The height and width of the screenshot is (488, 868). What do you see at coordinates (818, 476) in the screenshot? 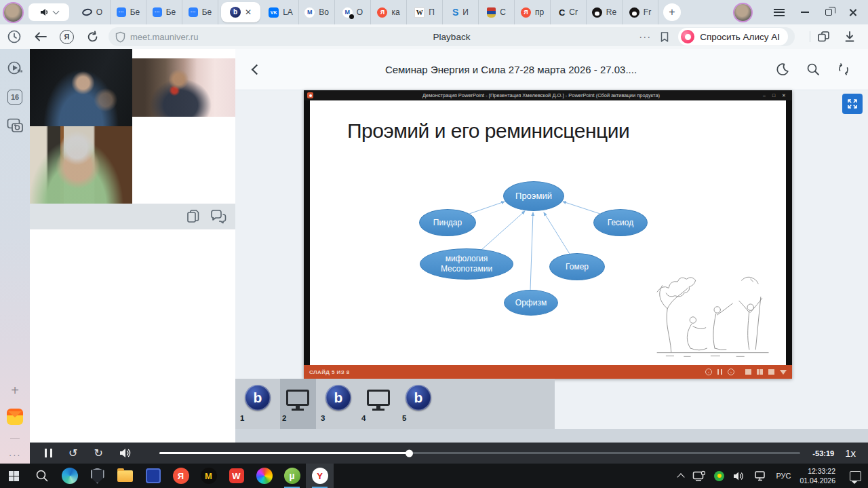
I see `taskbar-clock: 12:33:22 01.04.2026` at bounding box center [818, 476].